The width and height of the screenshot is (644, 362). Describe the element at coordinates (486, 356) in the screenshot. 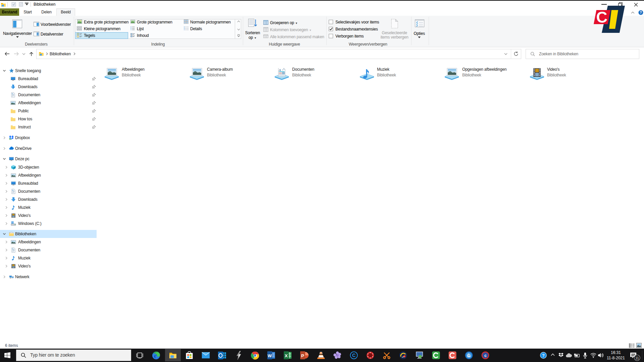

I see `svg-text: c` at that location.